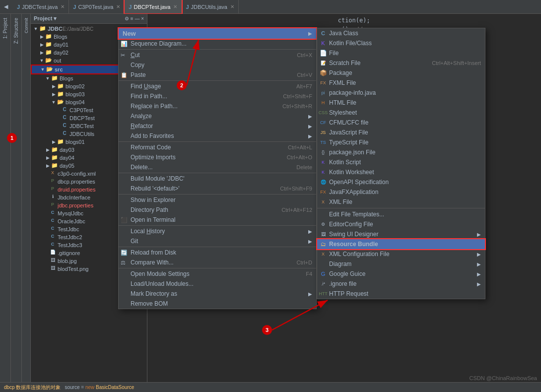  What do you see at coordinates (217, 241) in the screenshot?
I see `menu-item-git: Git ▶` at bounding box center [217, 241].